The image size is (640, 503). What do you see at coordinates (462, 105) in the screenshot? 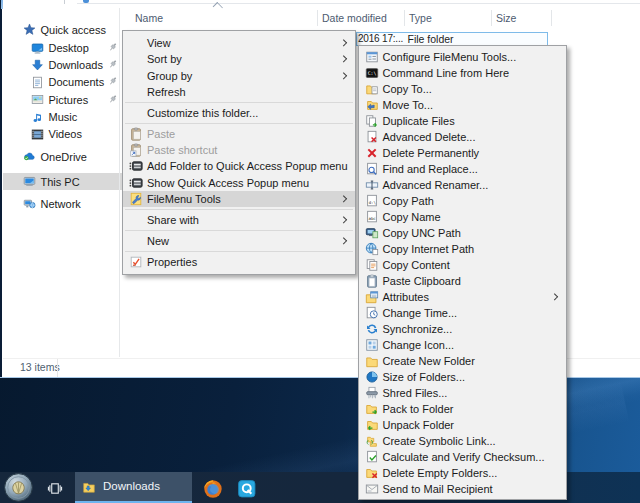
I see `menu-item-move-to: Move To...` at bounding box center [462, 105].